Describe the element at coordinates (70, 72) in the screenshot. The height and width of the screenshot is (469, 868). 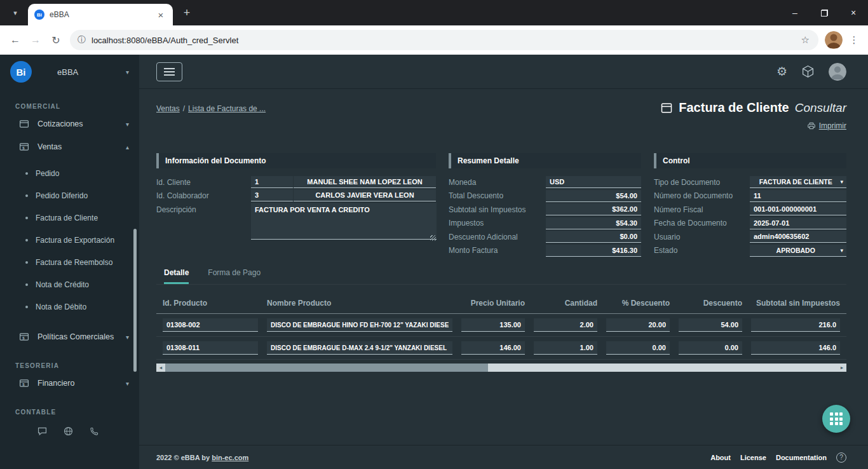
I see `sidebar-logo-row: Bi eBBA ▾` at that location.